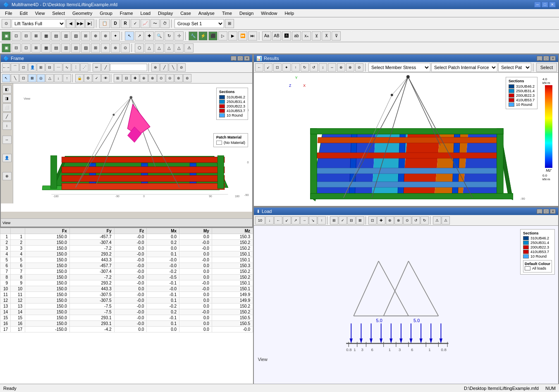 Image resolution: width=559 pixels, height=392 pixels. Describe the element at coordinates (416, 220) in the screenshot. I see `l-tb-sym6: ↺` at that location.